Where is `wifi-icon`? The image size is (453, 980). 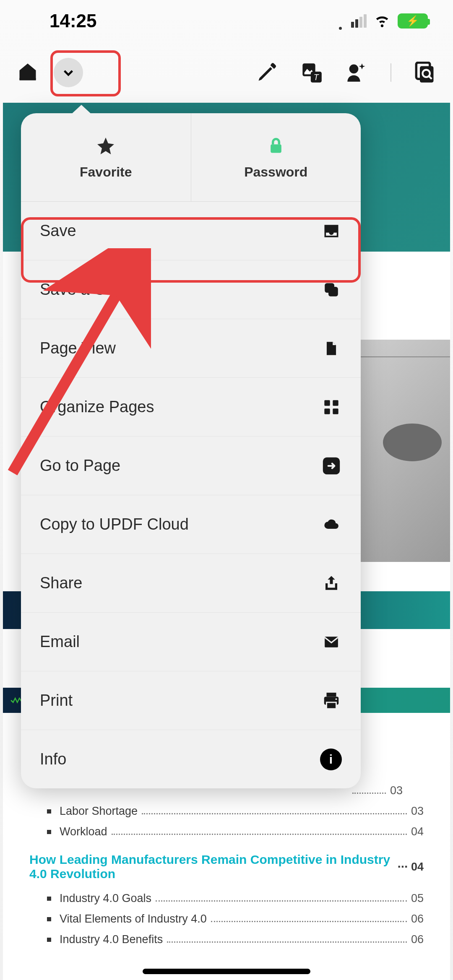
wifi-icon is located at coordinates (382, 21).